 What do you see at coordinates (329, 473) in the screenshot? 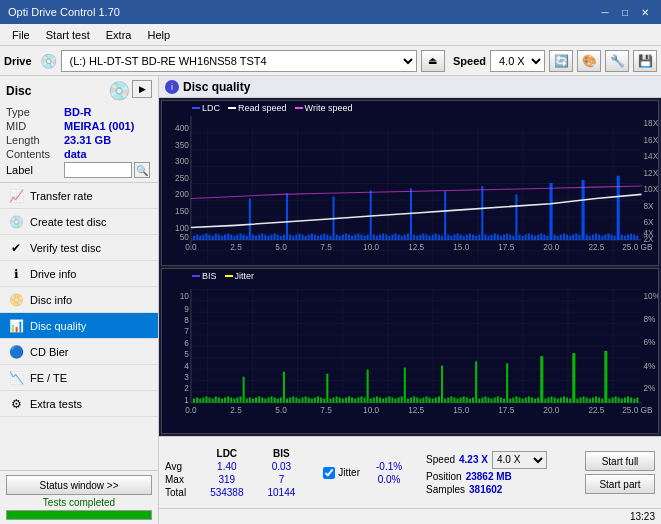
I see `jitter-checkbox` at bounding box center [329, 473].